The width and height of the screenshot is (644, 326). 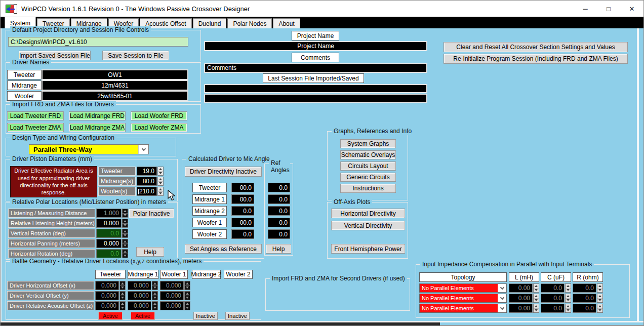 What do you see at coordinates (115, 96) in the screenshot?
I see `woofer-name-field: 25w/8565-01` at bounding box center [115, 96].